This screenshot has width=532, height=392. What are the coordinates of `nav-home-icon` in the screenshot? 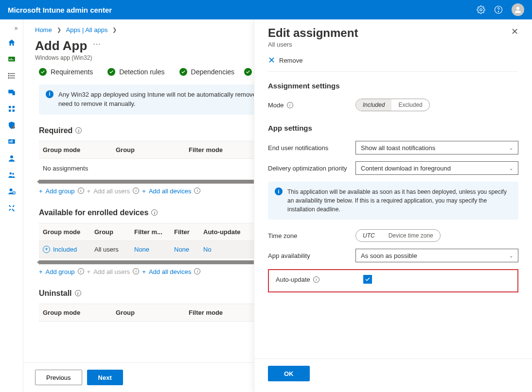 It's located at (12, 43).